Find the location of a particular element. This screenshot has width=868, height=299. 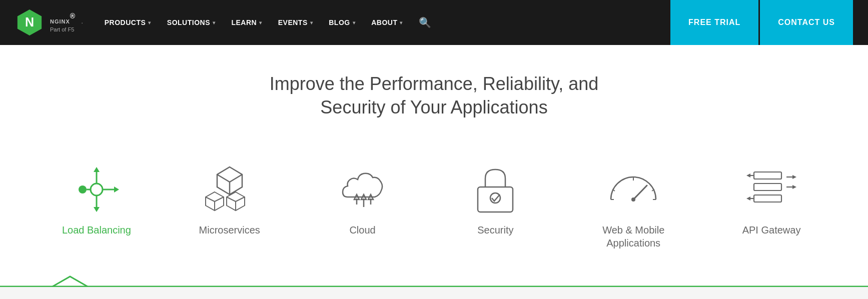

bottom-line-svg is located at coordinates (434, 278).